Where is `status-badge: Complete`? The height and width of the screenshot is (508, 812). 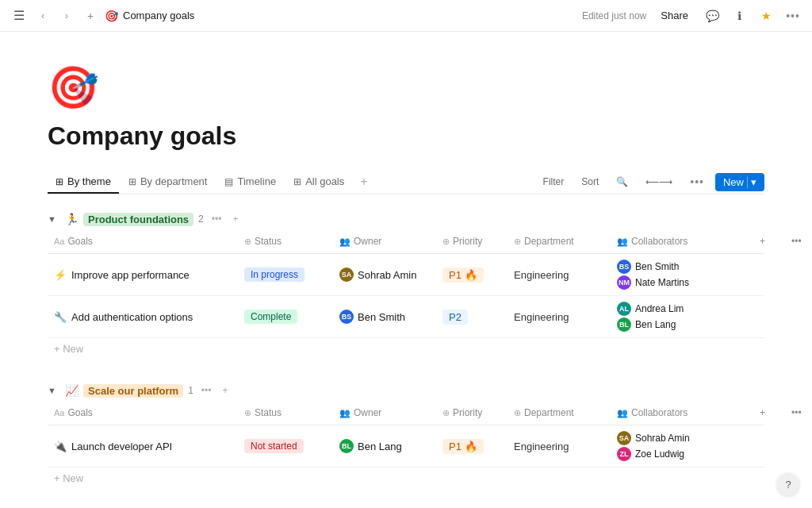 status-badge: Complete is located at coordinates (271, 317).